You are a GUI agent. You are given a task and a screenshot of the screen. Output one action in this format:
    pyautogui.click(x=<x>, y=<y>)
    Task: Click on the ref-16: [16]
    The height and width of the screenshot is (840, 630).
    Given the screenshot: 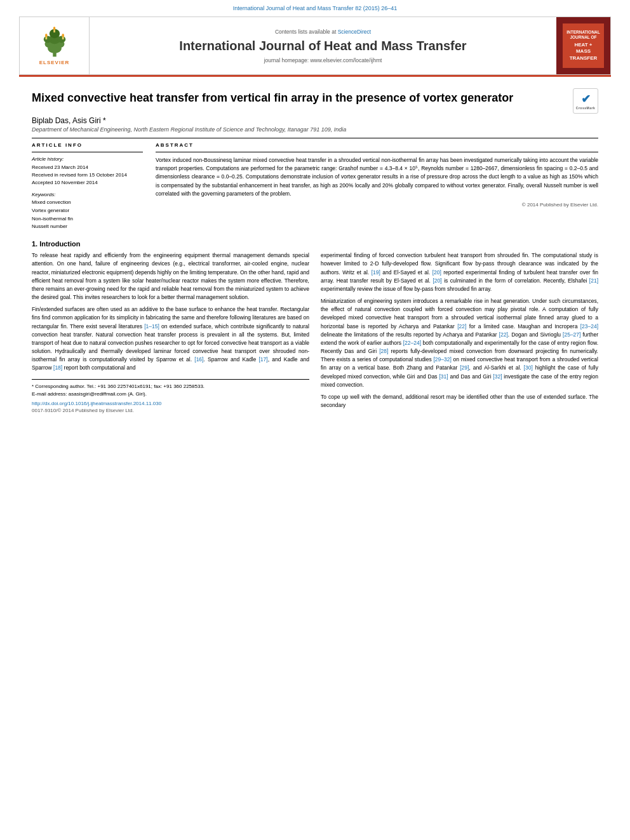 What is the action you would take?
    pyautogui.click(x=199, y=359)
    